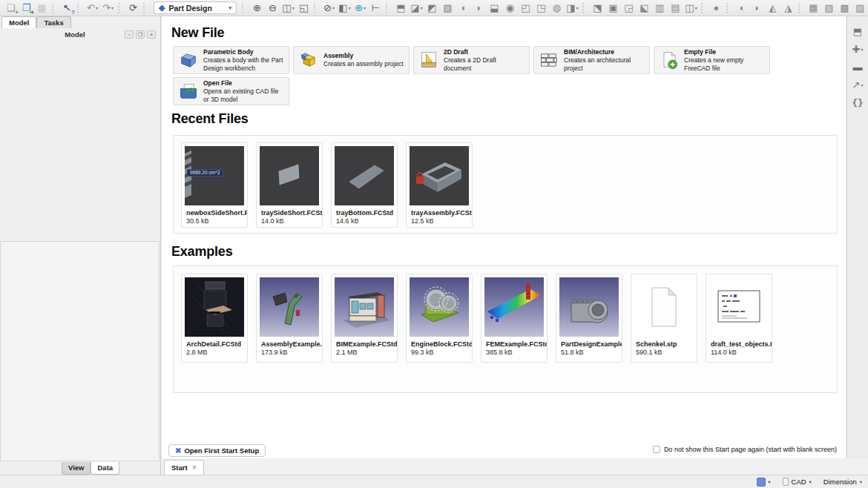  Describe the element at coordinates (613, 8) in the screenshot. I see `hole-icon: ▣` at that location.